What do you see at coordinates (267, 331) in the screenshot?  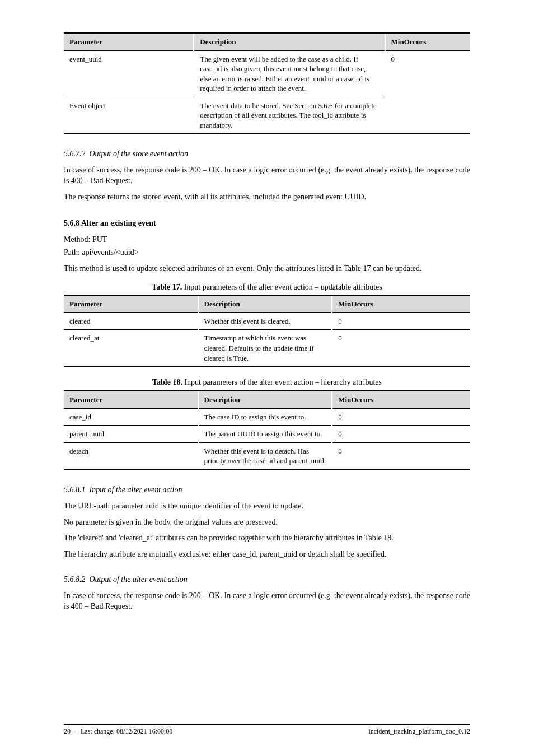 I see `table17: Parameter Description MinOccurs cleared …` at bounding box center [267, 331].